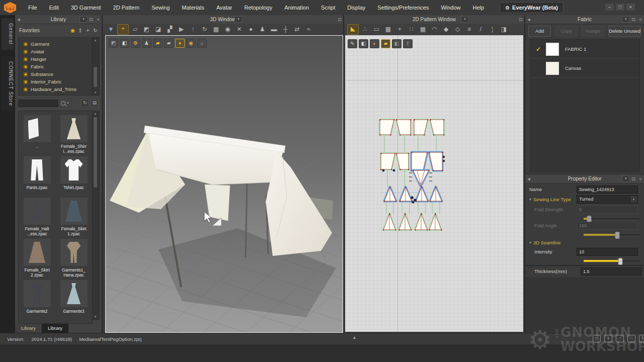  Describe the element at coordinates (181, 29) in the screenshot. I see `record-icon: ▶` at that location.